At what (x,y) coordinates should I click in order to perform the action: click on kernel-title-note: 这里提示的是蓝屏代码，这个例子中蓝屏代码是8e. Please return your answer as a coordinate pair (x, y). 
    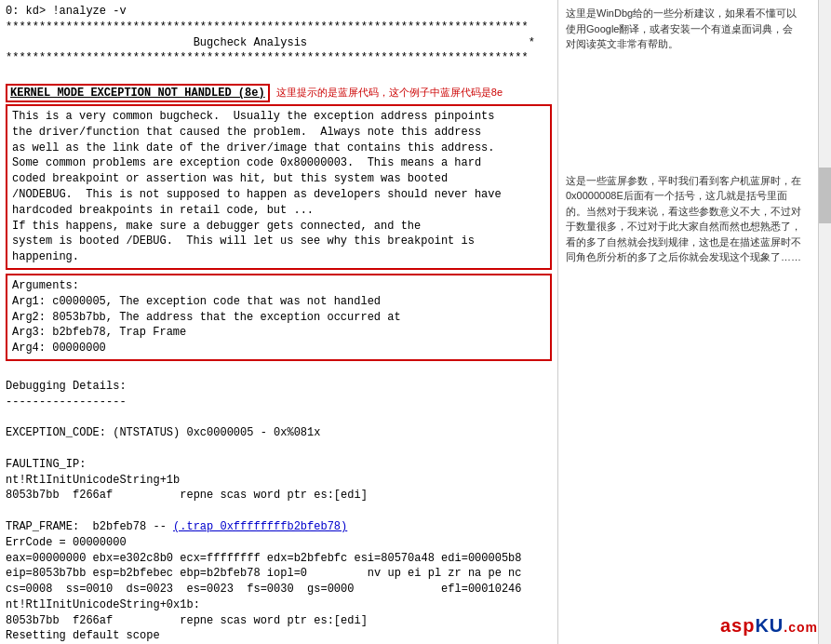
    Looking at the image, I should click on (389, 92).